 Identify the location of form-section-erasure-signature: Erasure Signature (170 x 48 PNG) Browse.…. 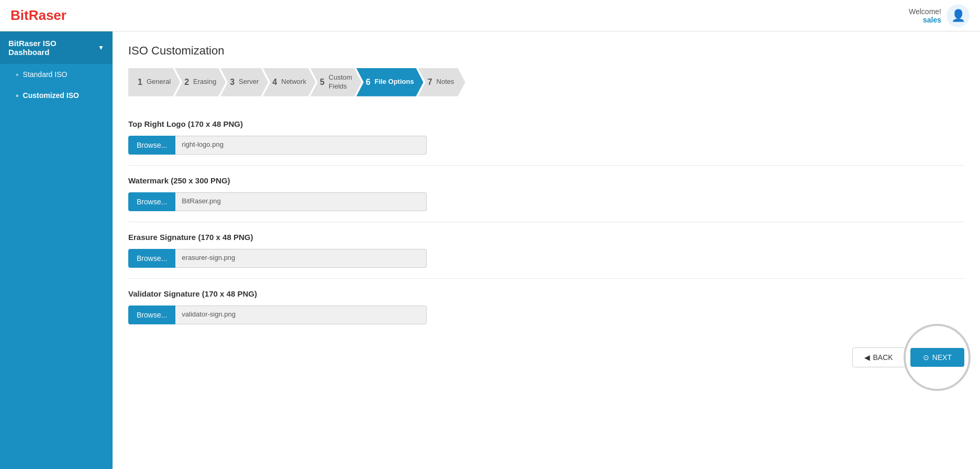
(547, 250).